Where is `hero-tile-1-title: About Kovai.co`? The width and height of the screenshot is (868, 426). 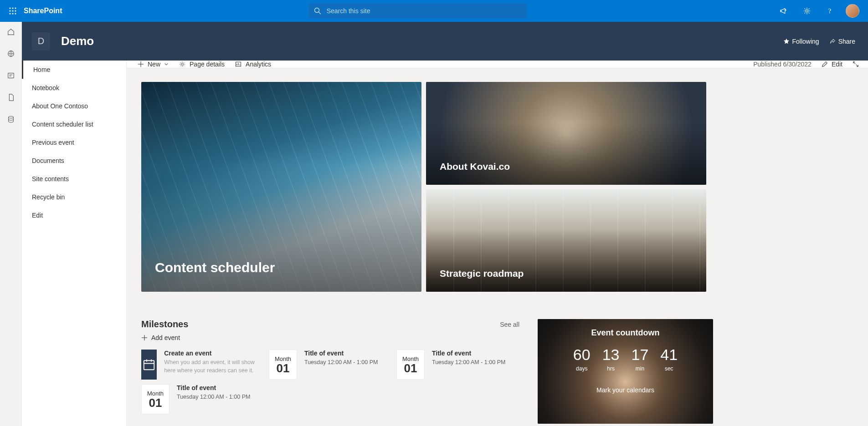
hero-tile-1-title: About Kovai.co is located at coordinates (475, 167).